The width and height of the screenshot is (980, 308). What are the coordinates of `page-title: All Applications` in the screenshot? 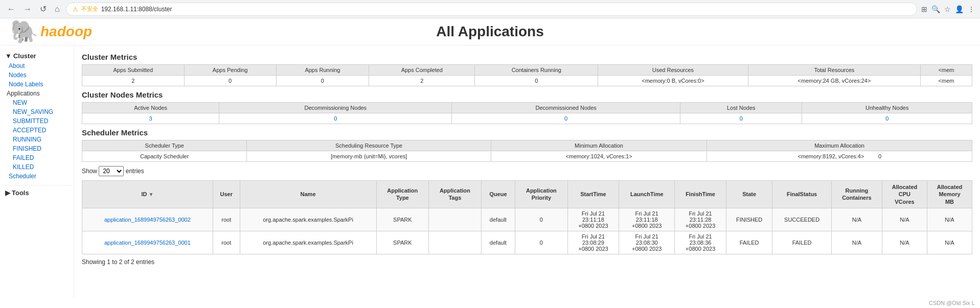 It's located at (490, 32).